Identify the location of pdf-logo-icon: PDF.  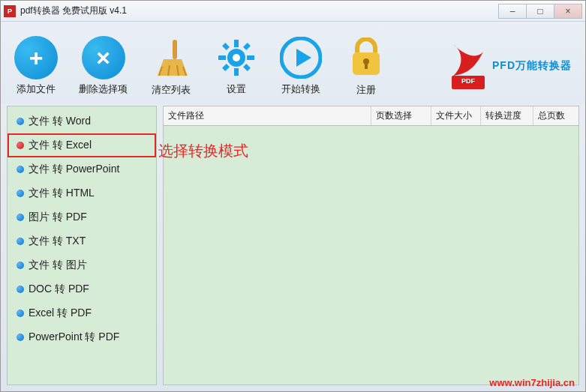
(468, 66).